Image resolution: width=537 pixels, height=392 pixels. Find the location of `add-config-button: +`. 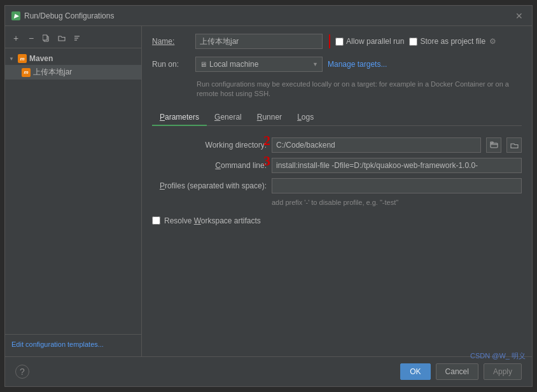

add-config-button: + is located at coordinates (16, 38).